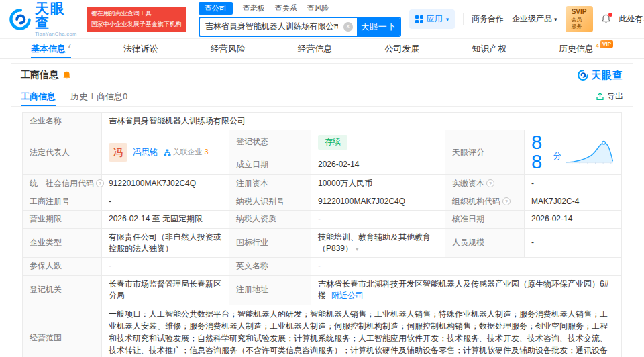 The width and height of the screenshot is (644, 357). What do you see at coordinates (188, 152) in the screenshot?
I see `related-label: 关联企业` at bounding box center [188, 152].